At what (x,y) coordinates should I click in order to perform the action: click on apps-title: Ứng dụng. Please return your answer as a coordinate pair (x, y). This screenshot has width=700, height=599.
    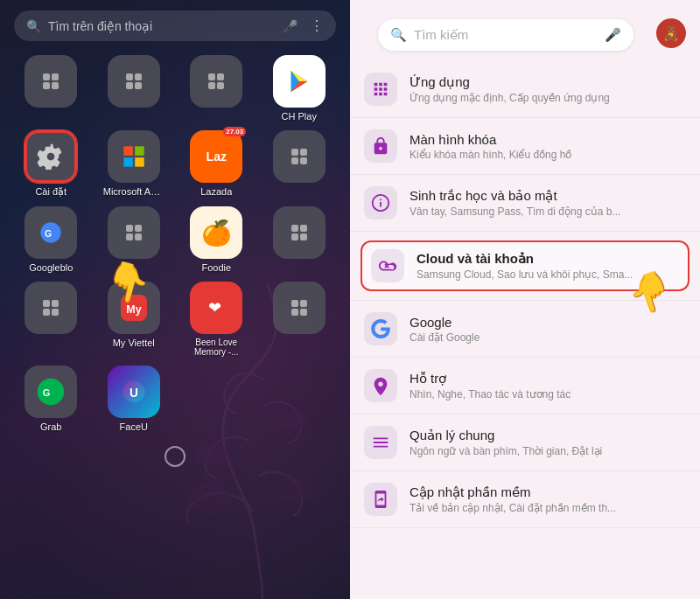
    Looking at the image, I should click on (548, 82).